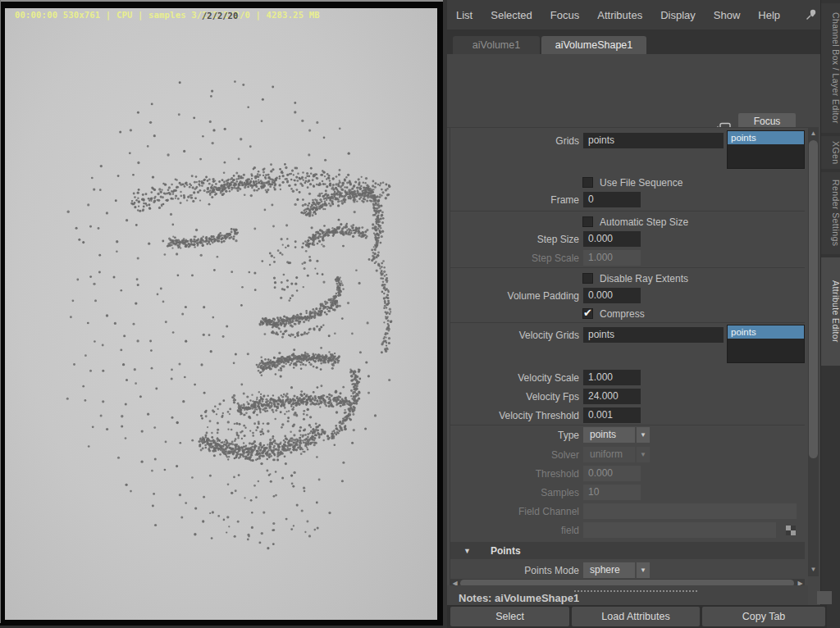  What do you see at coordinates (512, 15) in the screenshot?
I see `menu-selected: Selected` at bounding box center [512, 15].